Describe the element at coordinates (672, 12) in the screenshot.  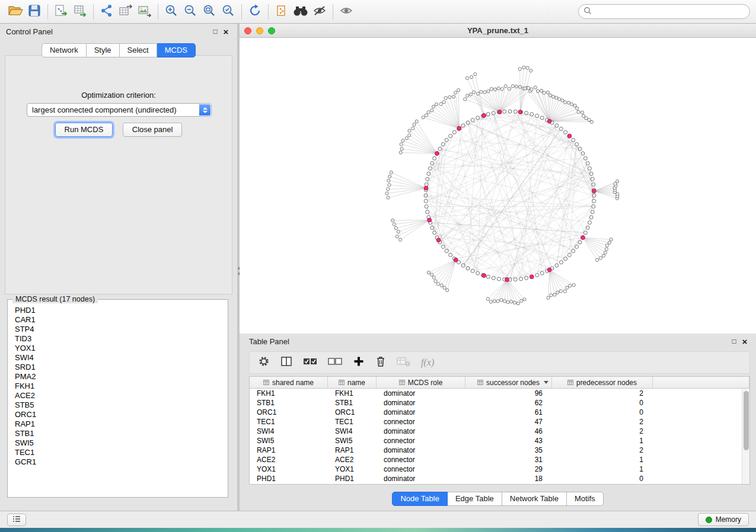
I see `search-input` at that location.